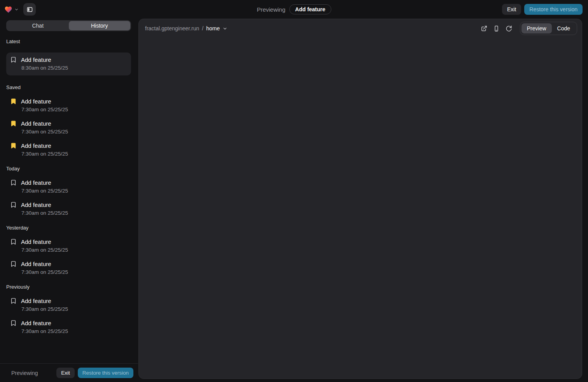  What do you see at coordinates (172, 28) in the screenshot?
I see `url-host: fractal.gptengineer.run` at bounding box center [172, 28].